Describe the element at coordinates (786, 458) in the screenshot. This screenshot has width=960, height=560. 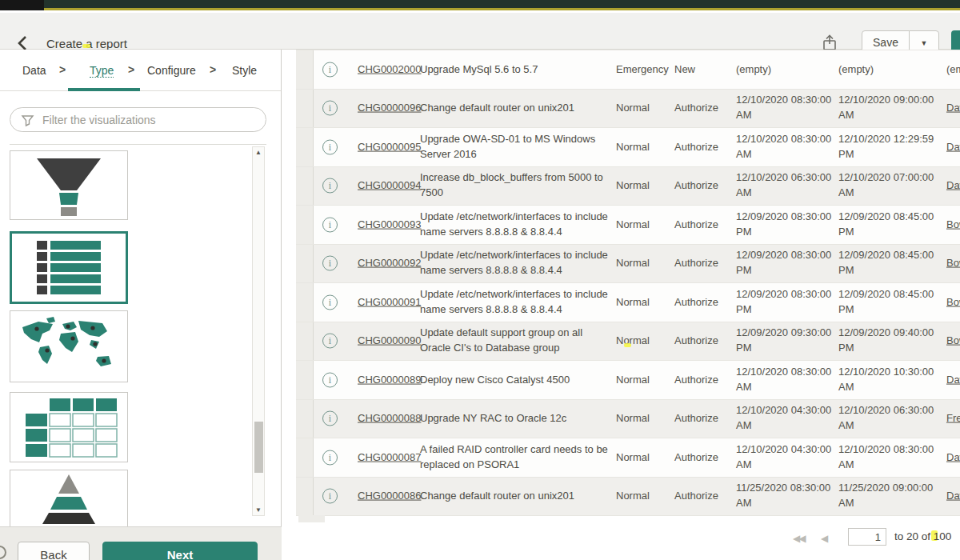
I see `planned-start-date: 12/10/2020 04:30:00 AM` at that location.